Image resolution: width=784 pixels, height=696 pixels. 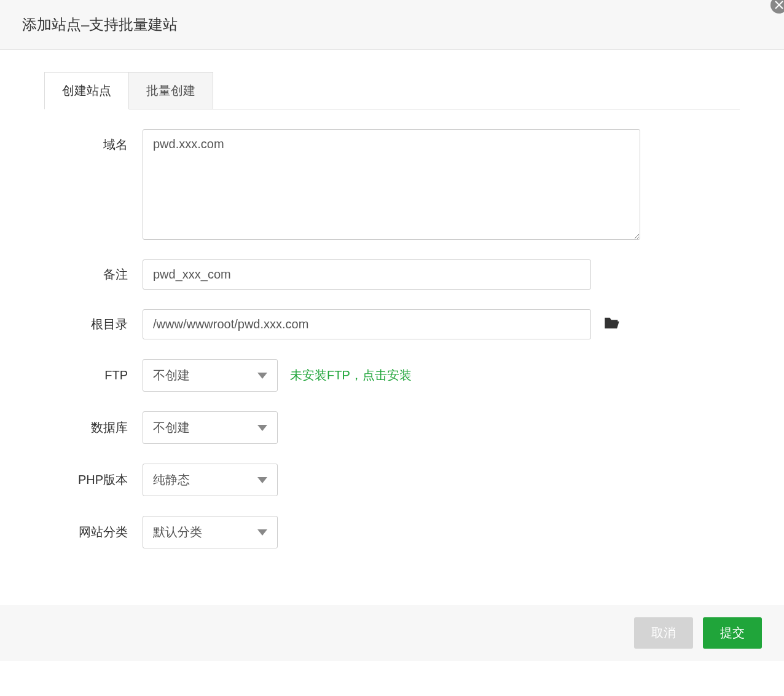 What do you see at coordinates (93, 325) in the screenshot?
I see `label-root: 根目录` at bounding box center [93, 325].